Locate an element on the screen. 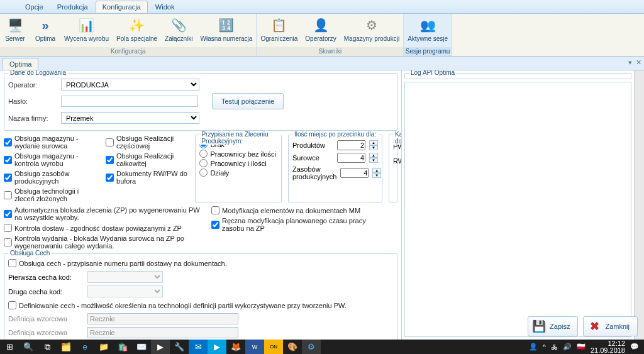 The height and width of the screenshot is (354, 644). gear-icon: ⚙ is located at coordinates (372, 25).